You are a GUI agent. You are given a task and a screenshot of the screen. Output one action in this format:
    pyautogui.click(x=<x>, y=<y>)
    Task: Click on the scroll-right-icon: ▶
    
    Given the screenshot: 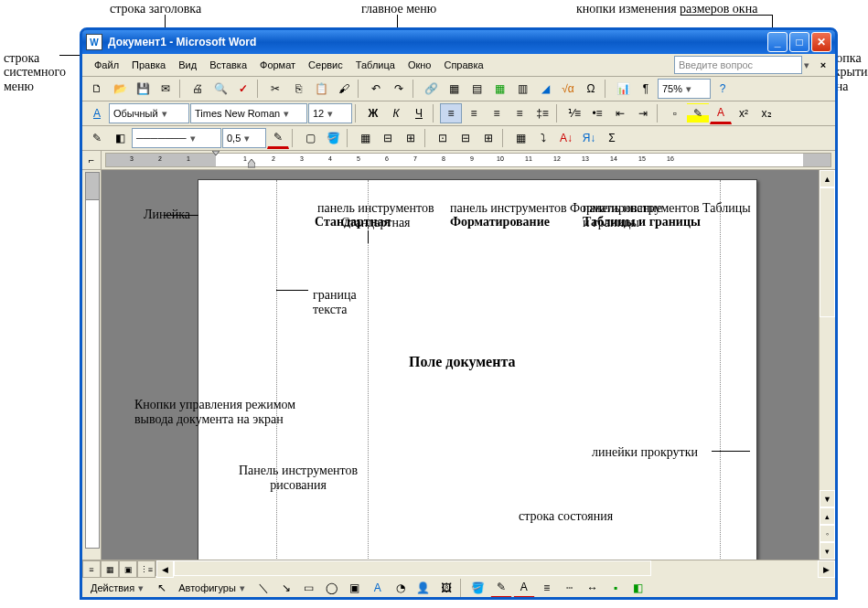 What is the action you would take?
    pyautogui.click(x=827, y=569)
    